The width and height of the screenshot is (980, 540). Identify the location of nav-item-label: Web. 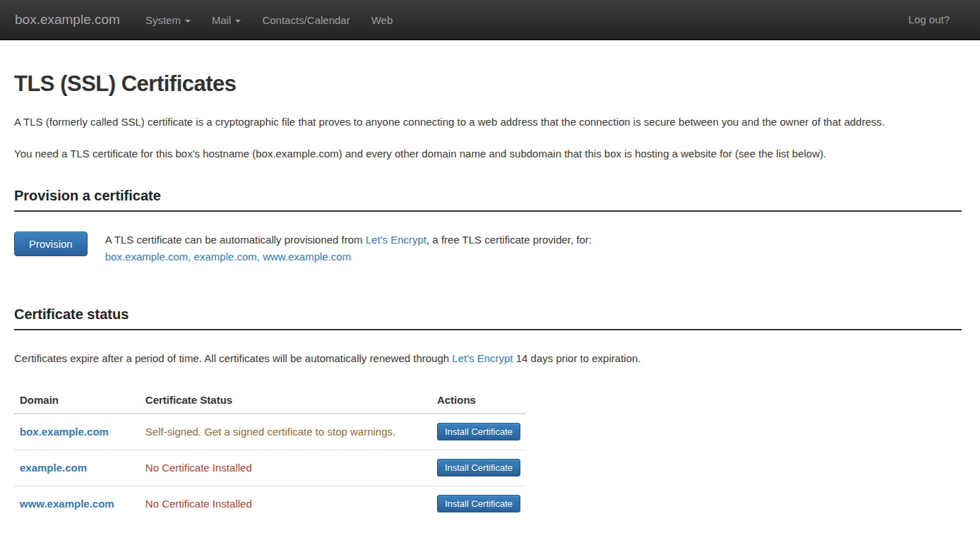
(383, 20).